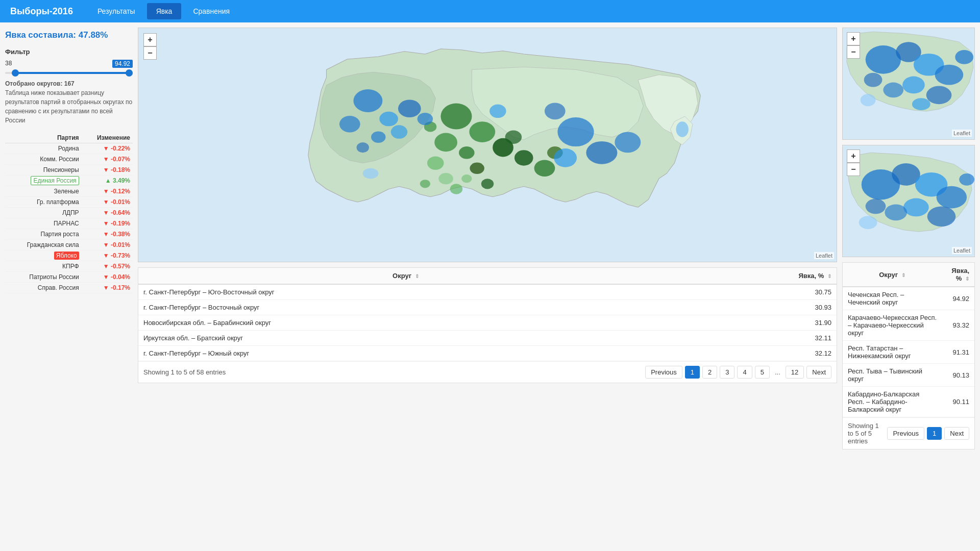 The height and width of the screenshot is (551, 980). Describe the element at coordinates (903, 276) in the screenshot. I see `right-sort-icon-district: ⇕` at that location.